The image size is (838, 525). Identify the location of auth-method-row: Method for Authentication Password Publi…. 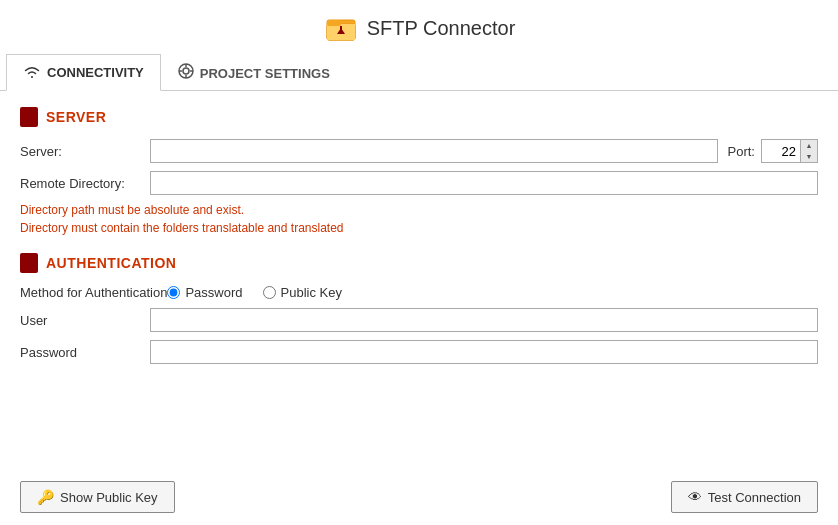
(419, 292).